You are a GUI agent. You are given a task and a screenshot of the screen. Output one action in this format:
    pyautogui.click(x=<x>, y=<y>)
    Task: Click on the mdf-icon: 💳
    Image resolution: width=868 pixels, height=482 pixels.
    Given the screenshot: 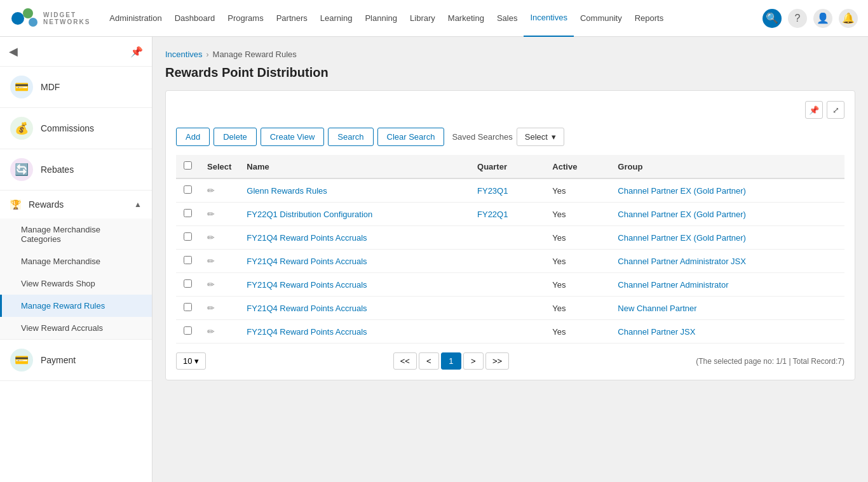 What is the action you would take?
    pyautogui.click(x=22, y=87)
    